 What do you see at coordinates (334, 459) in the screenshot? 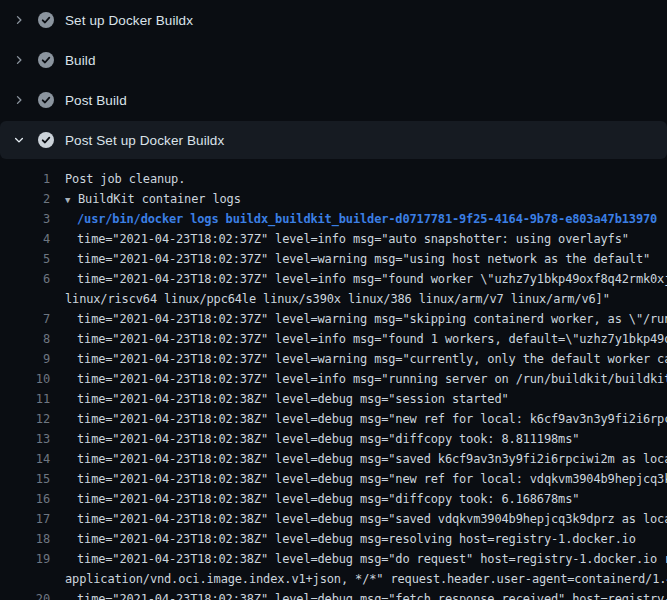
I see `log-line: 14time="2021-04-23T18:02:38Z" level=debu…` at bounding box center [334, 459].